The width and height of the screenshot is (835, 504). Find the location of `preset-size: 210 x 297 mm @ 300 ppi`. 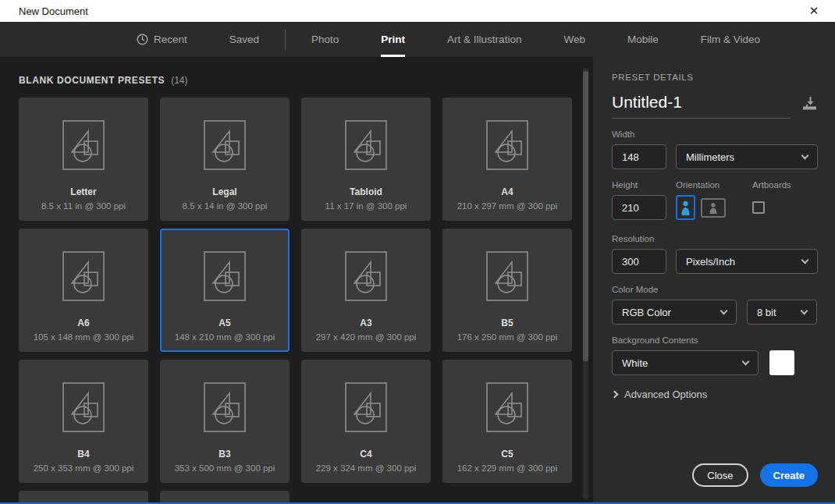

preset-size: 210 x 297 mm @ 300 ppi is located at coordinates (507, 206).